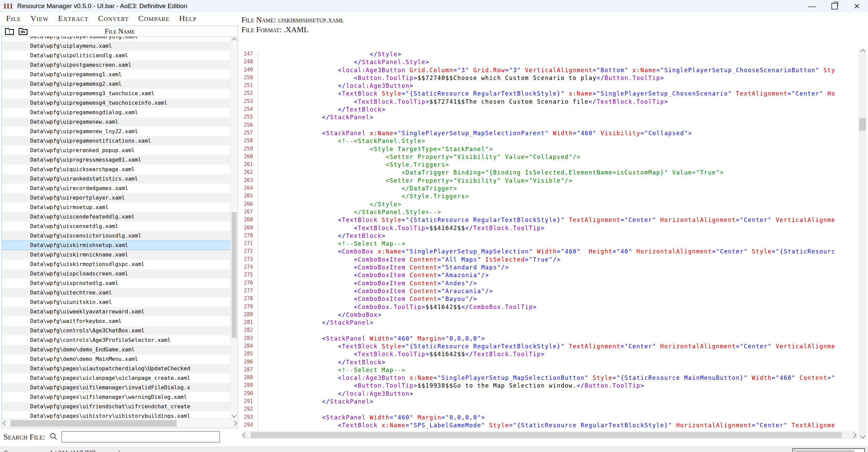 This screenshot has height=452, width=868. What do you see at coordinates (116, 378) in the screenshot?
I see `file-row: Data\wpfg\pages\uiclanpage\uiclanpage_cr…` at bounding box center [116, 378].